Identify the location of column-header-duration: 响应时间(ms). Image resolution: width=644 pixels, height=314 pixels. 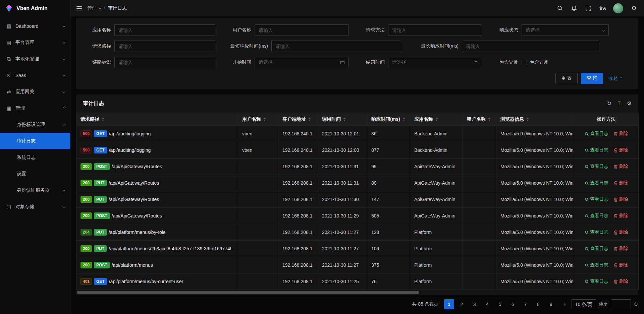
(389, 119).